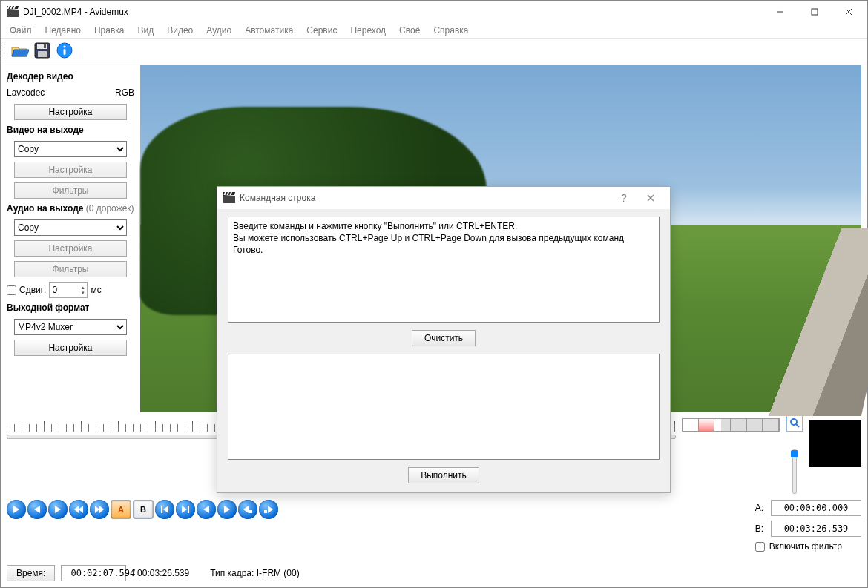  What do you see at coordinates (277, 198) in the screenshot?
I see `dialog-title: Командная строка` at bounding box center [277, 198].